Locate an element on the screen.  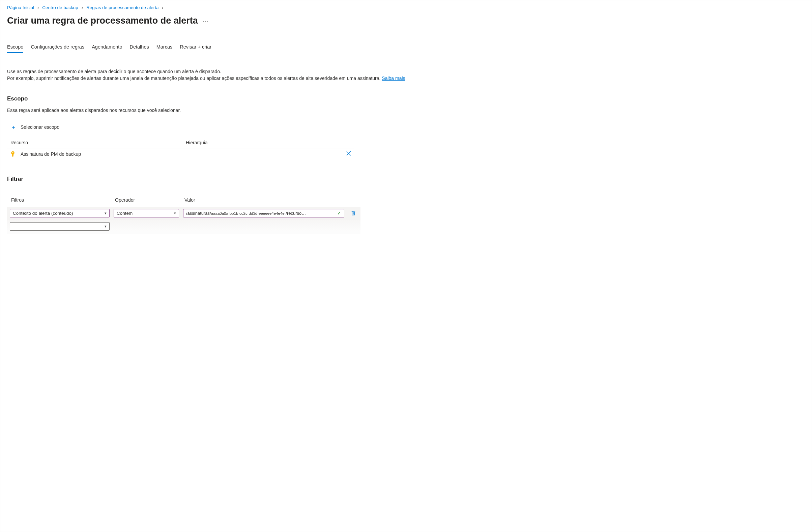
learn-more-link: Saiba mais is located at coordinates (393, 78).